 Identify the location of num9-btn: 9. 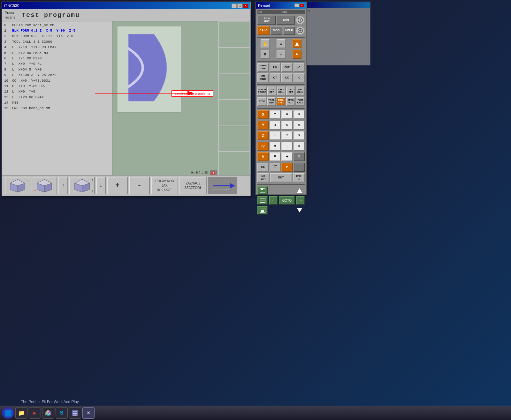
(299, 115).